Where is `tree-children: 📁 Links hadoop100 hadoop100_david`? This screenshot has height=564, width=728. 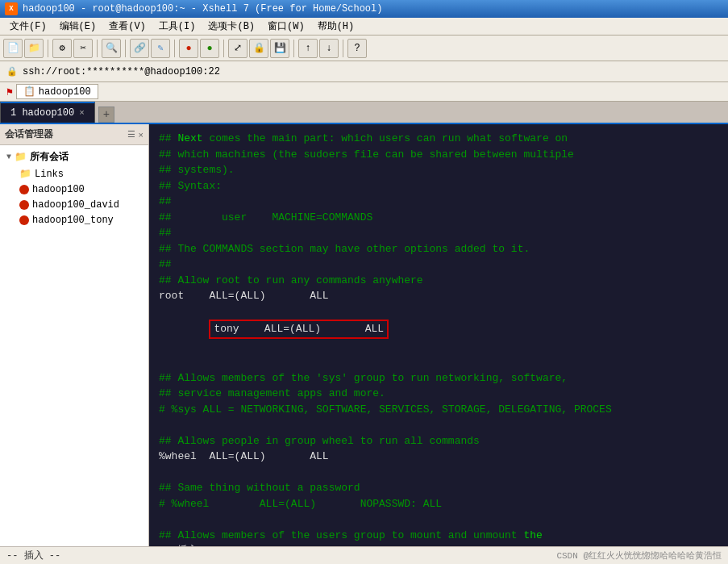 tree-children: 📁 Links hadoop100 hadoop100_david is located at coordinates (81, 197).